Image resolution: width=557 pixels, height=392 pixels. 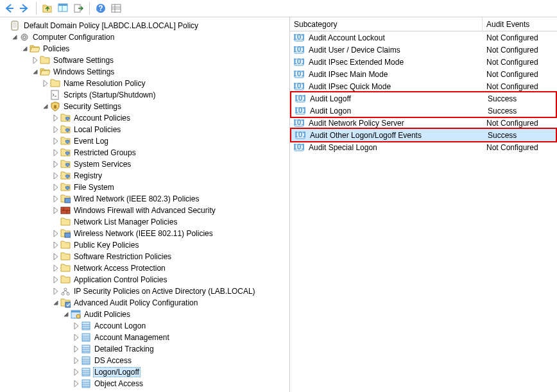 I want to click on tree-item: IP Security Policies on Active Directory…, so click(x=145, y=291).